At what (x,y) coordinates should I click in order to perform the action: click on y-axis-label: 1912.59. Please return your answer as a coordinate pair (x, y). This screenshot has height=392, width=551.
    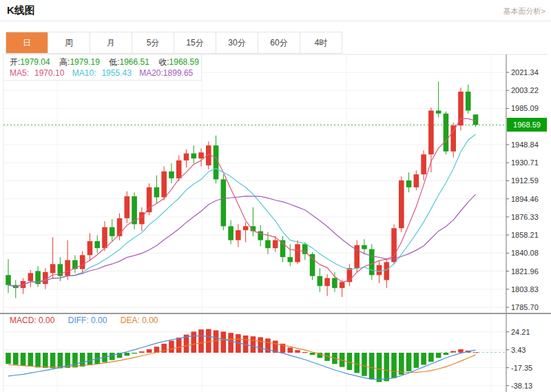
    Looking at the image, I should click on (525, 180).